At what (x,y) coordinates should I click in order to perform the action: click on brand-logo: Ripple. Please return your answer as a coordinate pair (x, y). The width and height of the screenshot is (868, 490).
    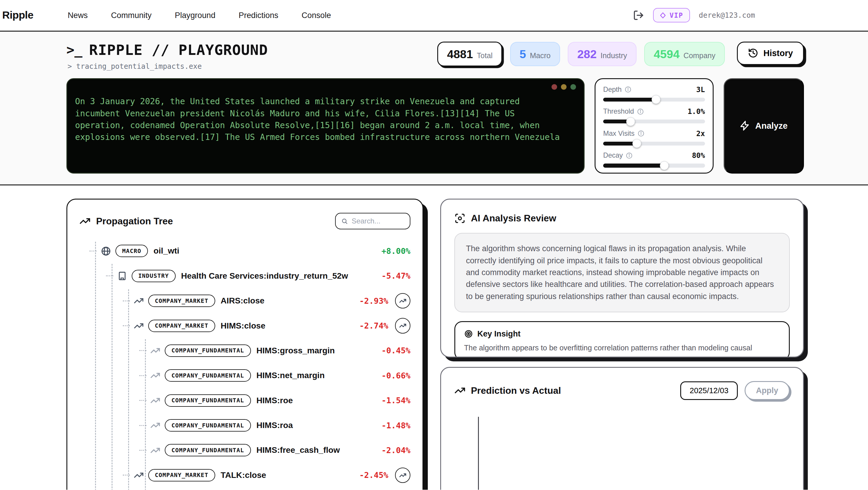
    Looking at the image, I should click on (18, 15).